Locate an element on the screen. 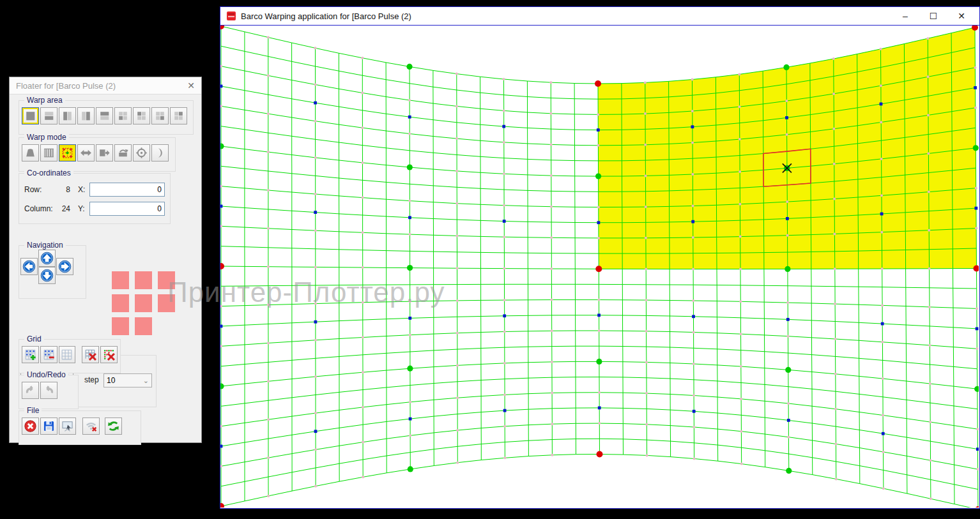 The width and height of the screenshot is (980, 519). chevron-down-icon: ⌄ is located at coordinates (146, 380).